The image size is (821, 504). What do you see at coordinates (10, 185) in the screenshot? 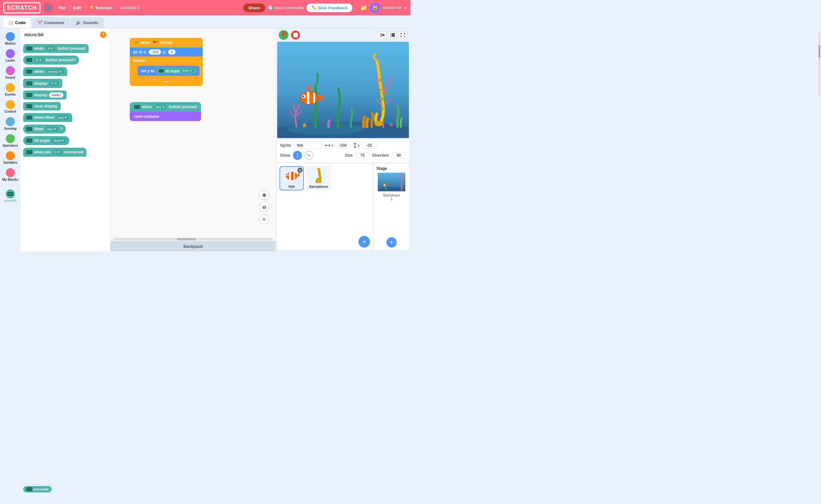
I see `divider` at bounding box center [10, 185].